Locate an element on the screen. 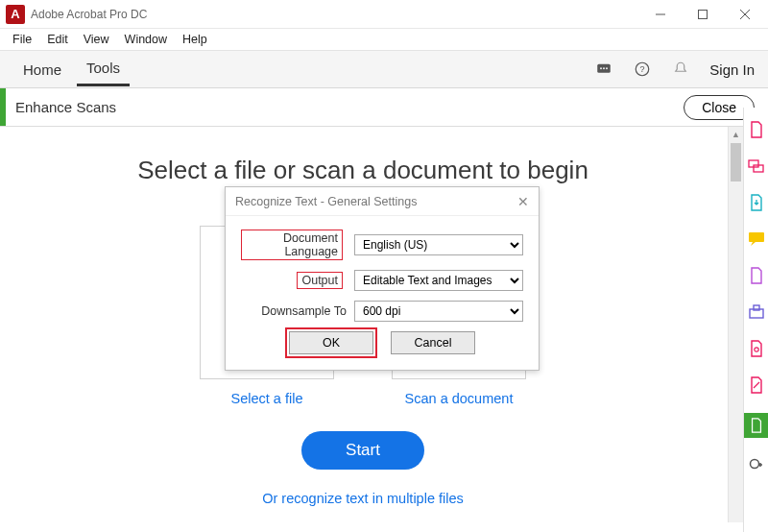 The image size is (768, 532). recognize-multiple-link: Or recognize text in multiple files is located at coordinates (363, 498).